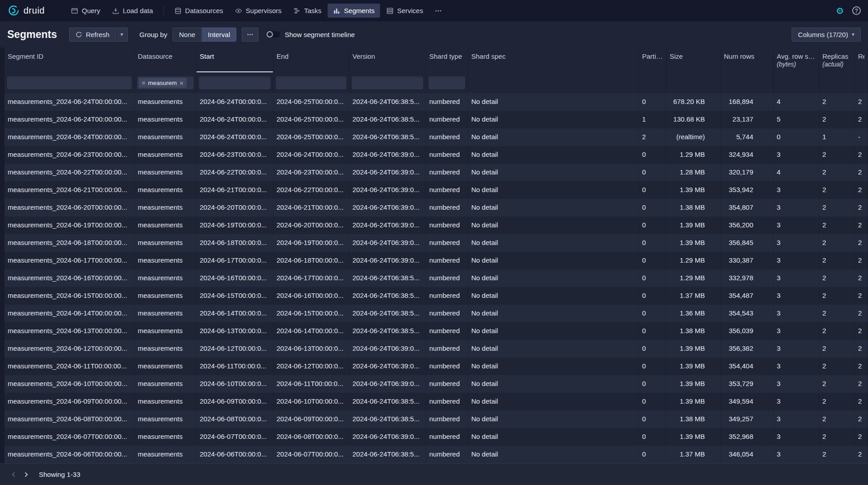 The image size is (868, 485). What do you see at coordinates (436, 208) in the screenshot?
I see `table-row: measurements_2024-06-20T00:00:00... meas…` at bounding box center [436, 208].